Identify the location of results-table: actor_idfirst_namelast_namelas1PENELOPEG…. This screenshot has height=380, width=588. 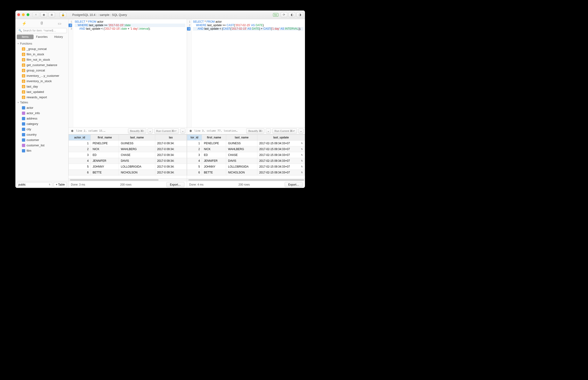
(128, 155).